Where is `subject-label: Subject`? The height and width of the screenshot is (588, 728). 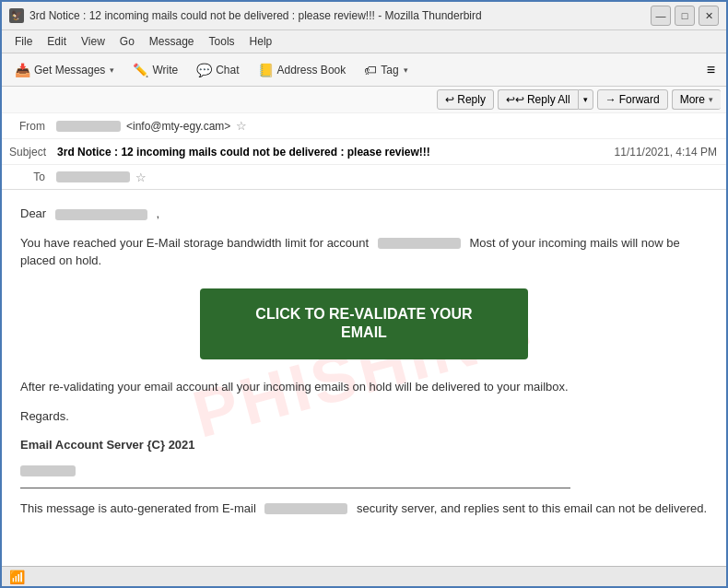
subject-label: Subject is located at coordinates (28, 152).